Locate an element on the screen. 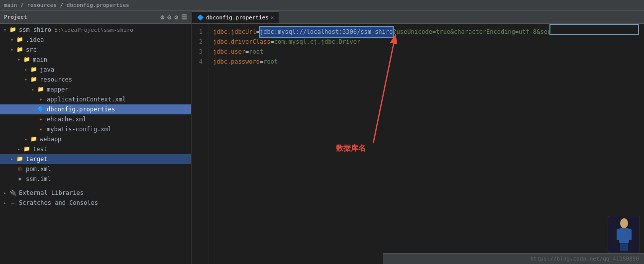 This screenshot has width=644, height=264. folder-icon-java: 📁 is located at coordinates (34, 70).